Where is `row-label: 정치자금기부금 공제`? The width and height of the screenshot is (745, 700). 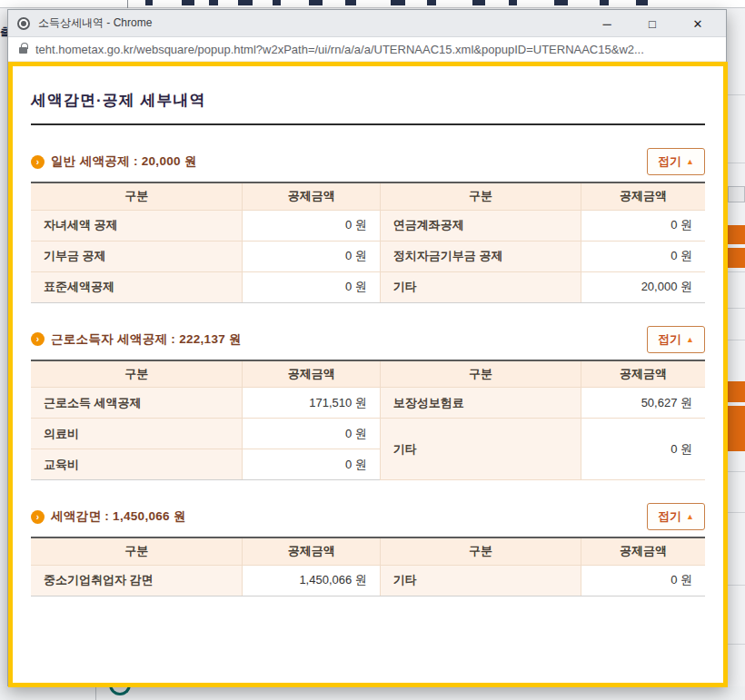 row-label: 정치자금기부금 공제 is located at coordinates (480, 256).